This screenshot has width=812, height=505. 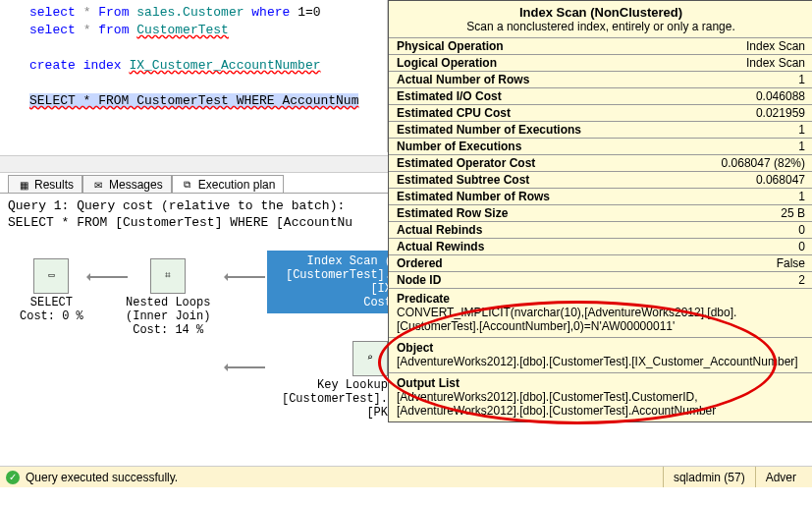 I want to click on plan-node-subtitle: [CustomerTest].[PK, so click(x=324, y=406).